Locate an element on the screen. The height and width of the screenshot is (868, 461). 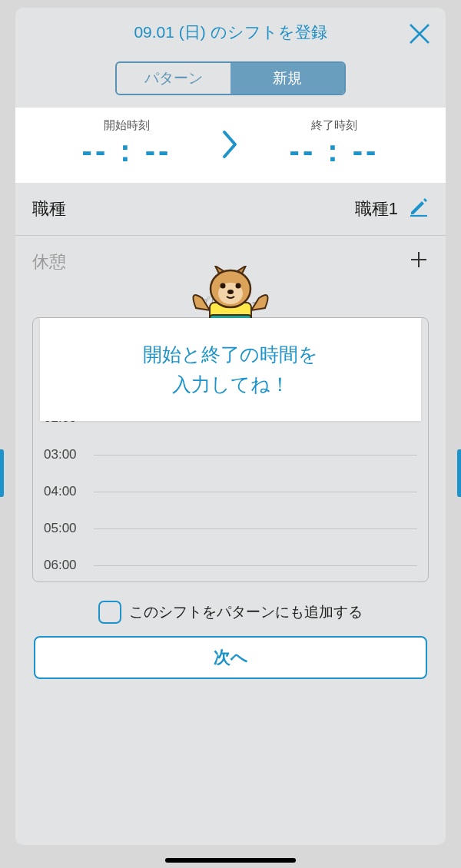
time-arrow-icon is located at coordinates (230, 147).